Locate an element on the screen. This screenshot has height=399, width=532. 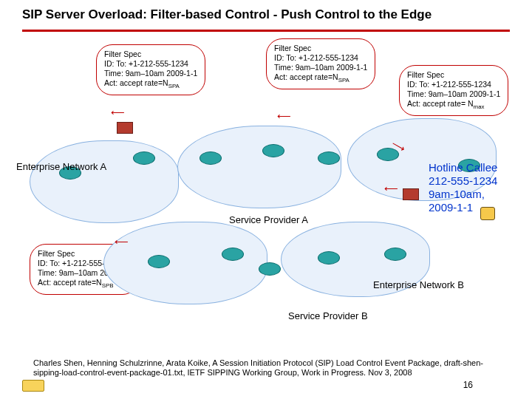
fs-pre: Act: accept rate= N is located at coordinates (440, 103).